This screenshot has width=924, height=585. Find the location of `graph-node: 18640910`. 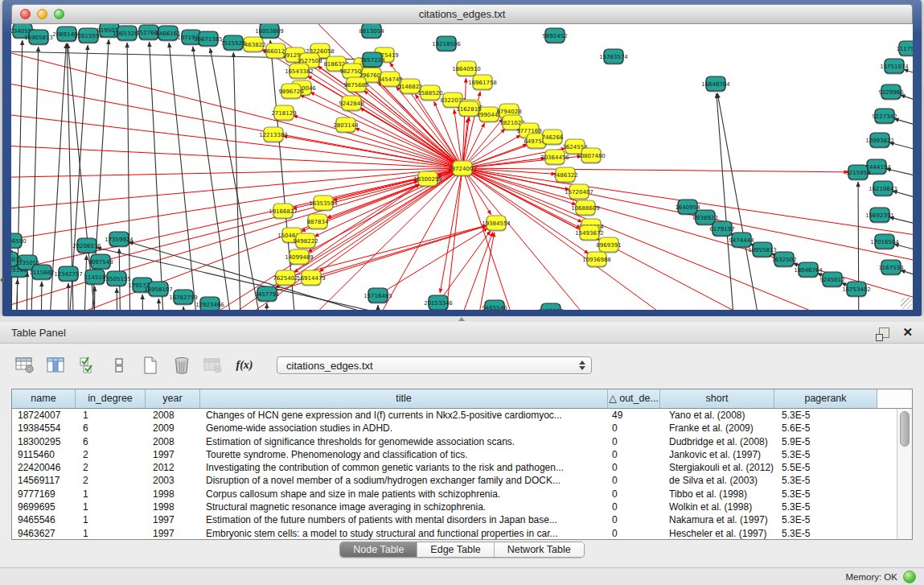

graph-node: 18640910 is located at coordinates (466, 68).